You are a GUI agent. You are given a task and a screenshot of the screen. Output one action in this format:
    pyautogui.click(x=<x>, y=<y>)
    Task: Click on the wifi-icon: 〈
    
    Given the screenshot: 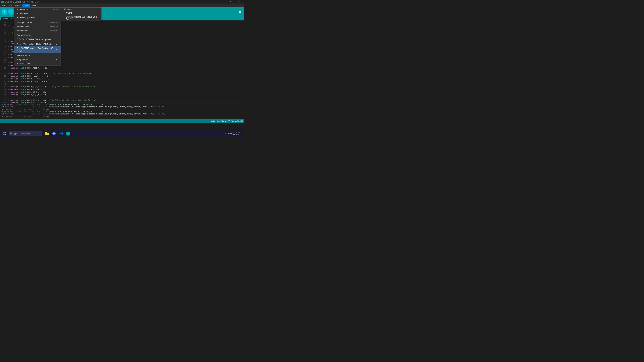 What is the action you would take?
    pyautogui.click(x=223, y=134)
    